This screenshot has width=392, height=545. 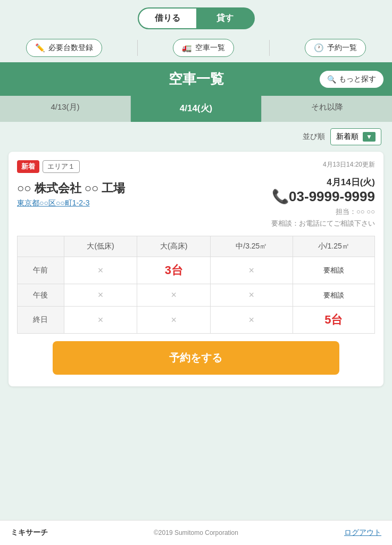 What do you see at coordinates (333, 247) in the screenshot?
I see `header-small: 小/1.25㎡` at bounding box center [333, 247].